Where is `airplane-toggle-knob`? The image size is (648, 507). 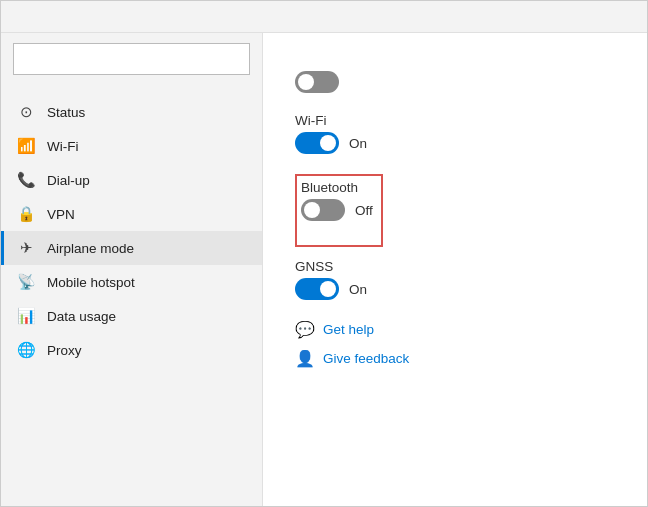 airplane-toggle-knob is located at coordinates (306, 82).